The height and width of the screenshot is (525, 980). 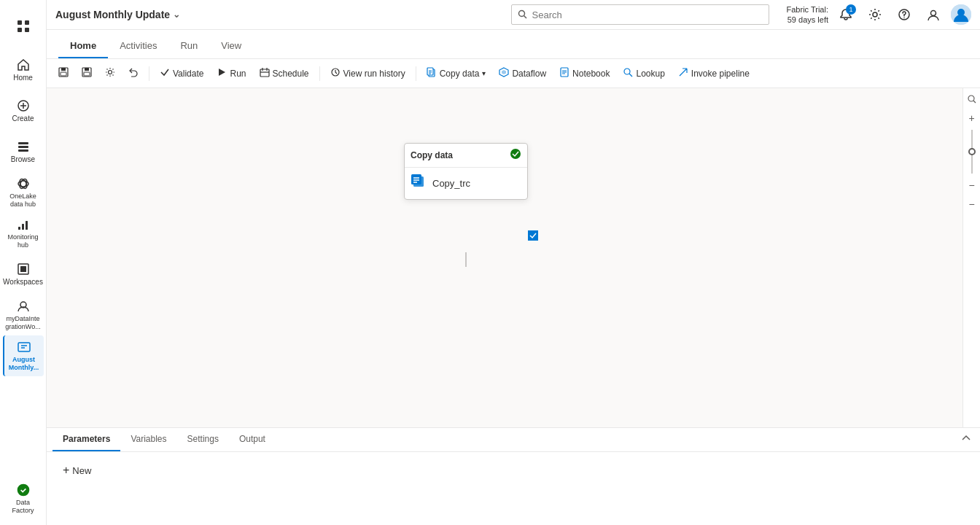 What do you see at coordinates (513, 15) in the screenshot?
I see `topbar: August Monthly Update ⌄ Fabric Trial: 59…` at bounding box center [513, 15].